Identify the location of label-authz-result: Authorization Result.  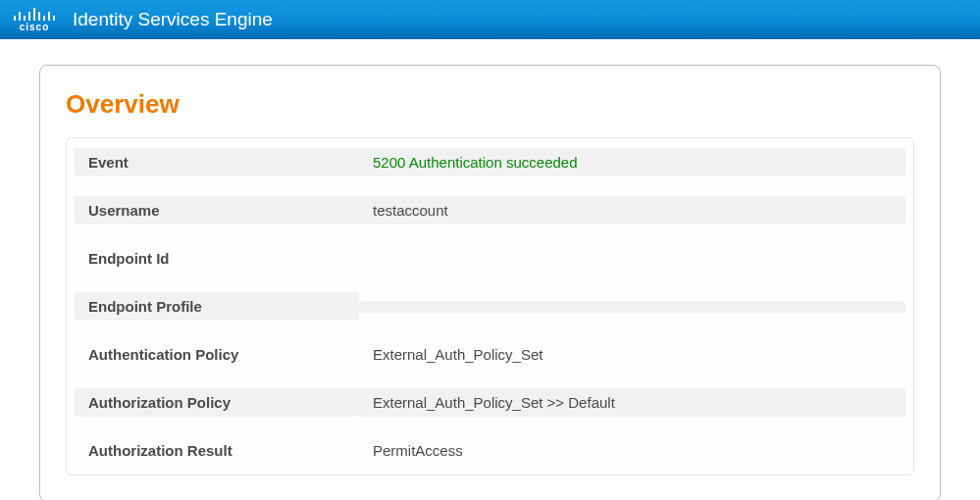
(217, 451).